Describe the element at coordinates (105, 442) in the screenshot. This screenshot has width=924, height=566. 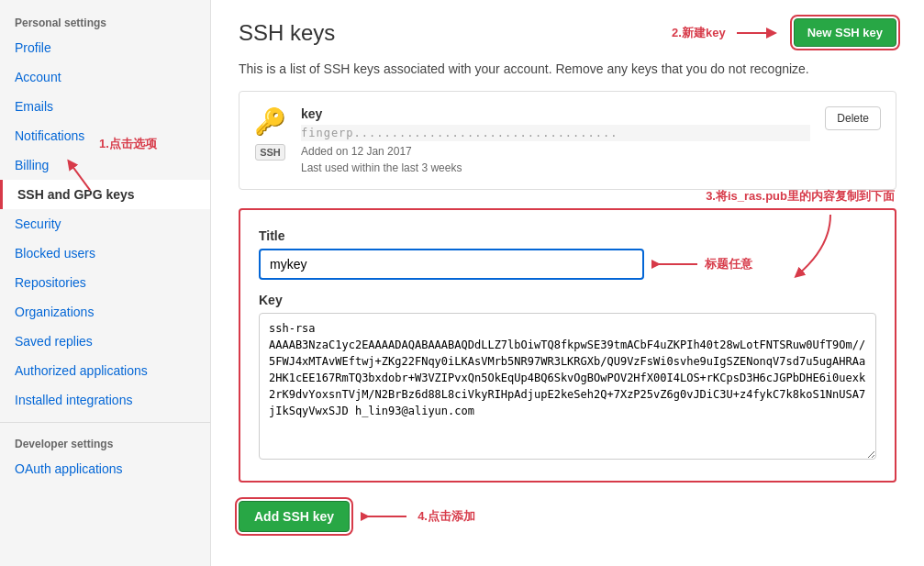
I see `developer-settings-label: Developer settings` at that location.